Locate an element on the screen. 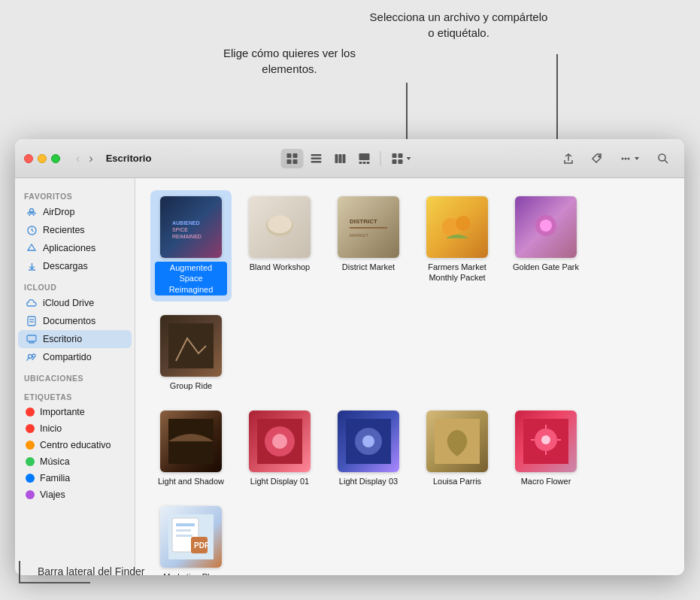 Image resolution: width=700 pixels, height=600 pixels. breadcrumb-title: Escritorio is located at coordinates (129, 158).